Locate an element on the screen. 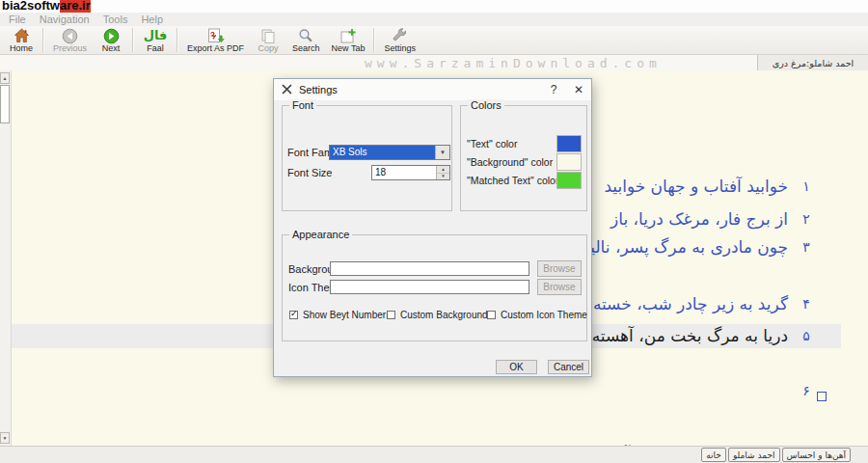 The image size is (868, 463). font-group-label: Font is located at coordinates (303, 105).